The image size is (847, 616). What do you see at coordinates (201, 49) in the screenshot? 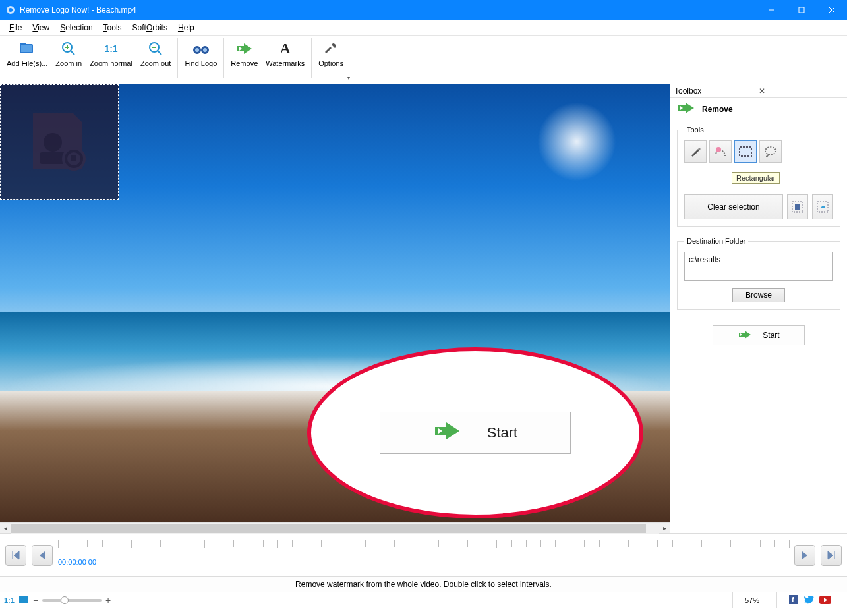
I see `binoculars-icon` at bounding box center [201, 49].